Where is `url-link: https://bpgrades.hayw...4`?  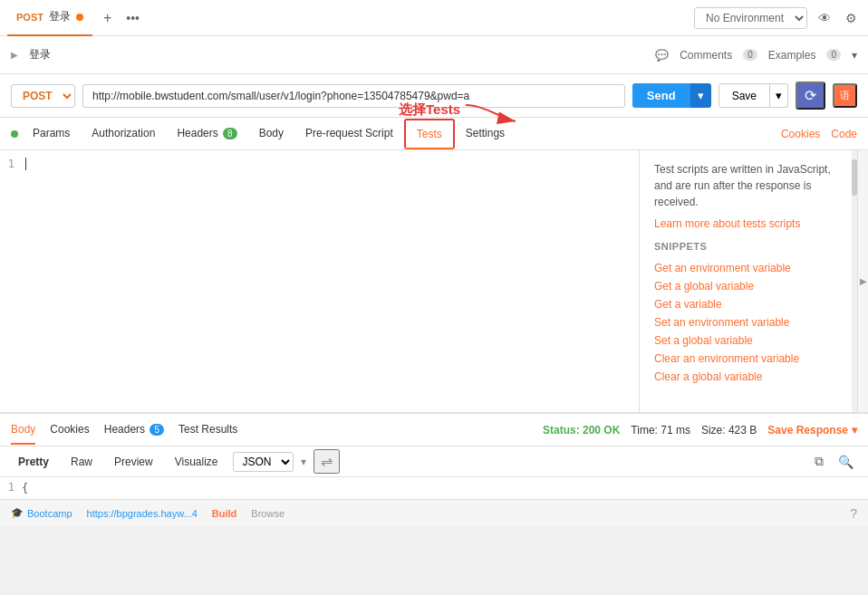 url-link: https://bpgrades.hayw...4 is located at coordinates (142, 513).